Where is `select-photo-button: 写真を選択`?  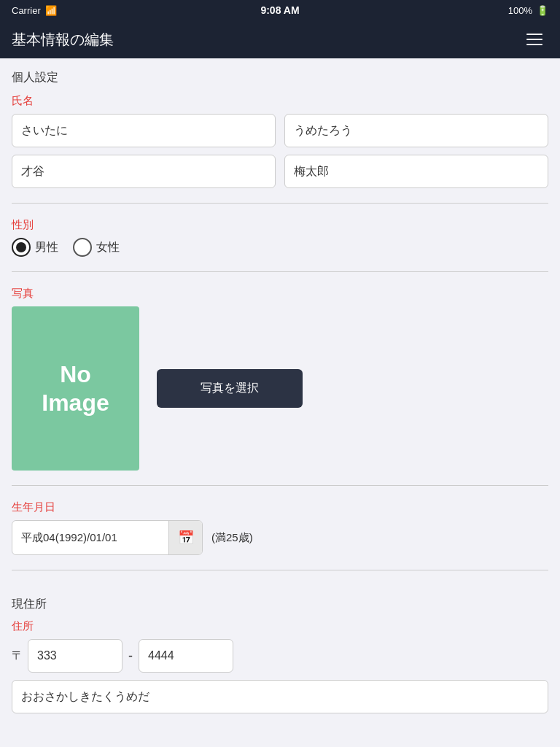 select-photo-button: 写真を選択 is located at coordinates (230, 388).